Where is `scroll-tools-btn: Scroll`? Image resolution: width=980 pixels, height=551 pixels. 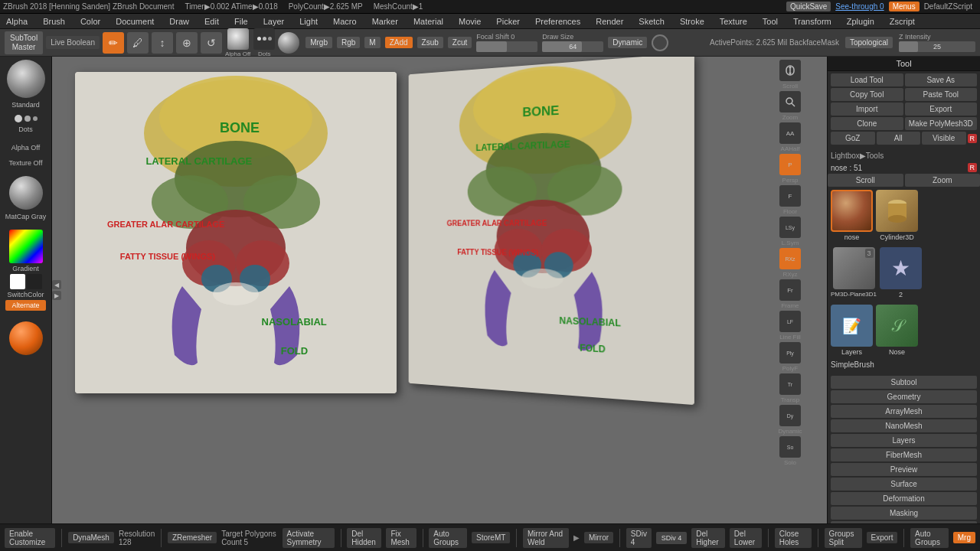
scroll-tools-btn: Scroll is located at coordinates (865, 181).